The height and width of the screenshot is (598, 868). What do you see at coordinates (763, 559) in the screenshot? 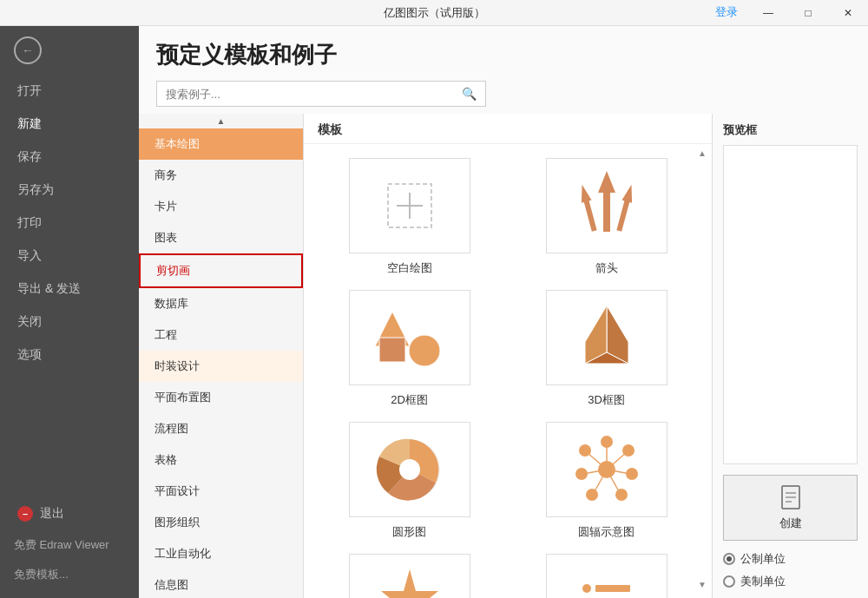
I see `radio-metric-label: 公制单位` at bounding box center [763, 559].